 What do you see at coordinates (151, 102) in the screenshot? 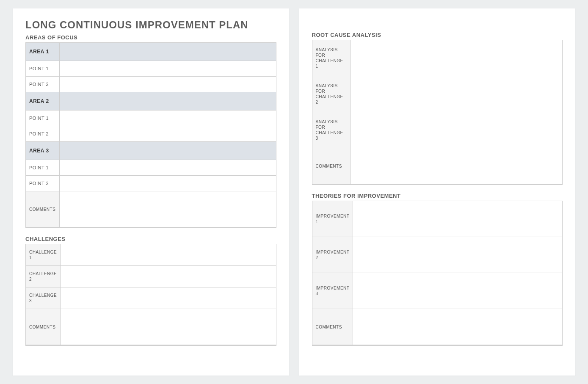
I see `area-row: AREA 2` at bounding box center [151, 102].